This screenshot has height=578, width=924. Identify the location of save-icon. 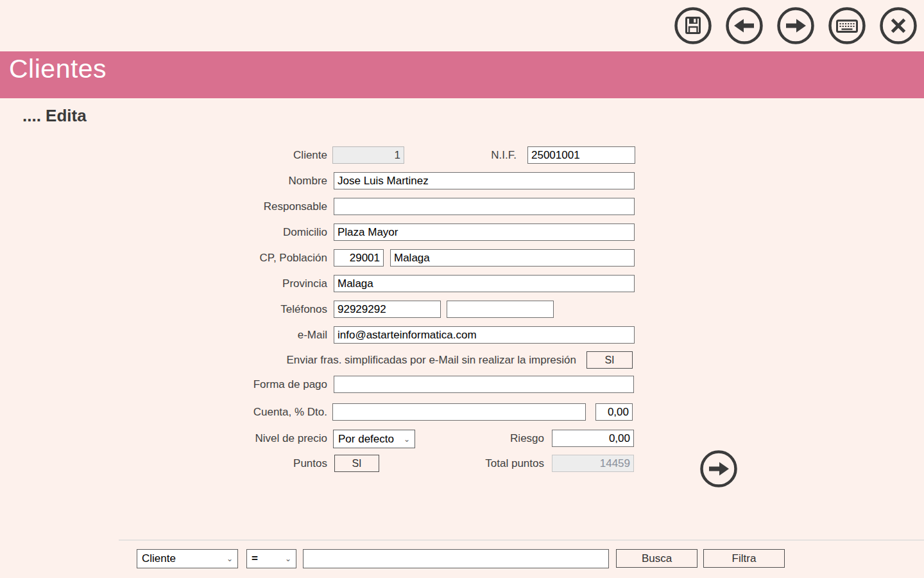
(693, 26).